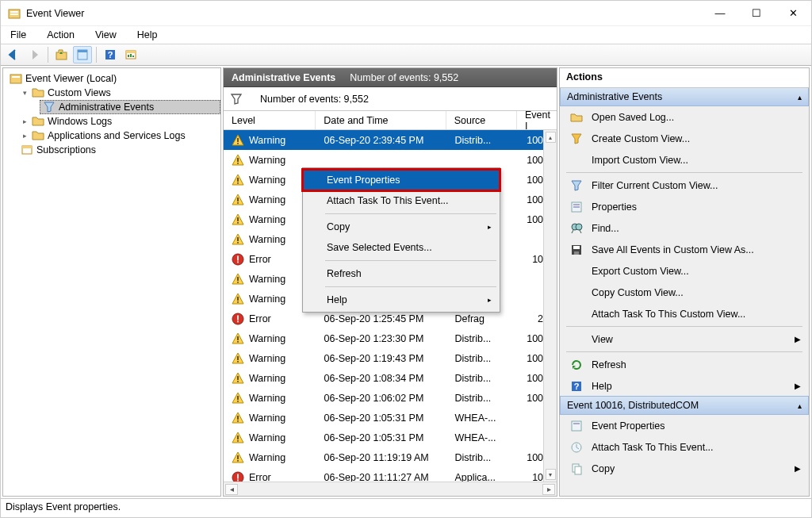 This screenshot has height=518, width=812. Describe the element at coordinates (119, 121) in the screenshot. I see `tree-windows-logs: Windows Logs` at that location.